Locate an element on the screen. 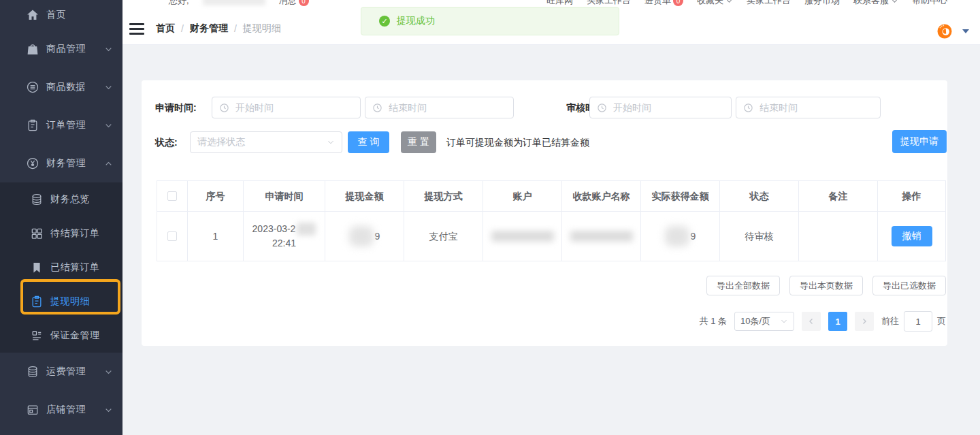  goto-page: 前往 页 is located at coordinates (913, 321).